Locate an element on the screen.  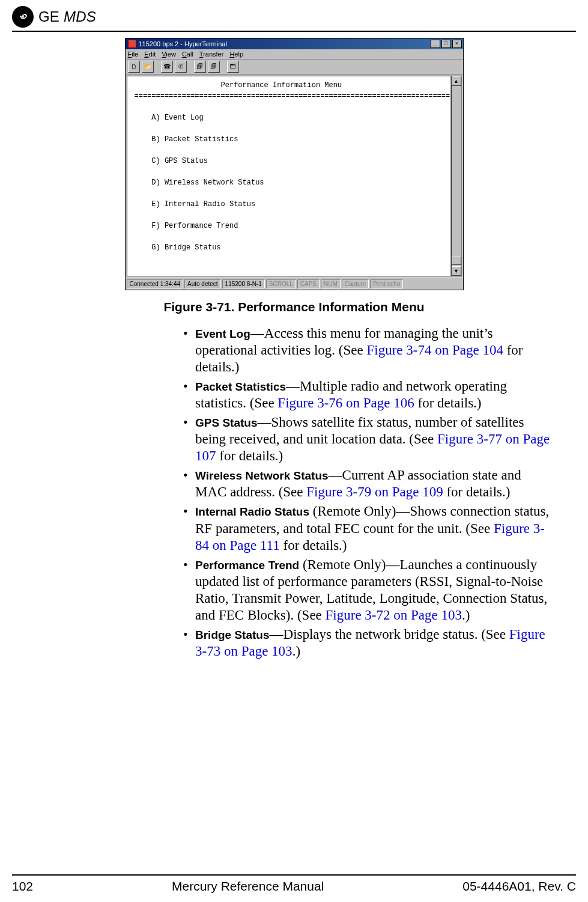
ge-logo-icon: ꩜ is located at coordinates (23, 17).